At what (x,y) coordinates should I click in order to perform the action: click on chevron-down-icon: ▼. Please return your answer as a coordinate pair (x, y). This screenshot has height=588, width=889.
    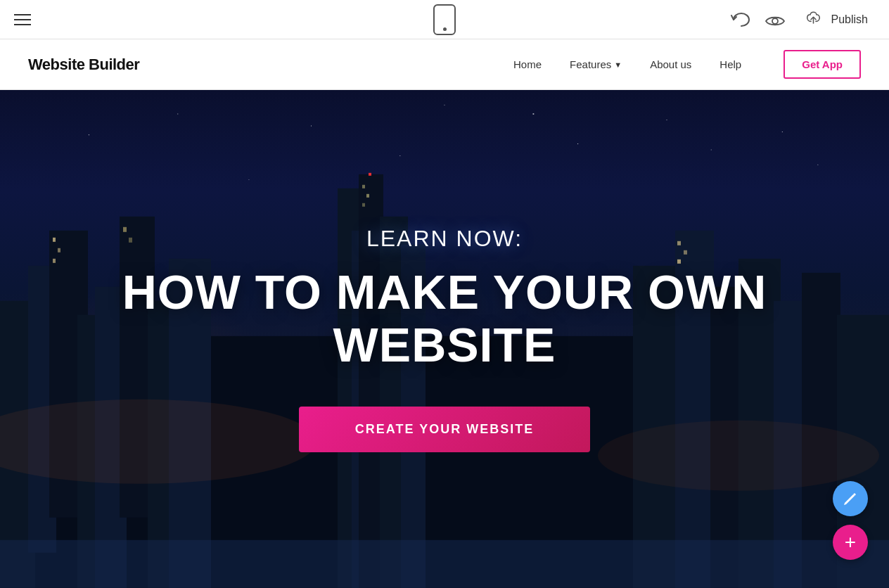
    Looking at the image, I should click on (618, 65).